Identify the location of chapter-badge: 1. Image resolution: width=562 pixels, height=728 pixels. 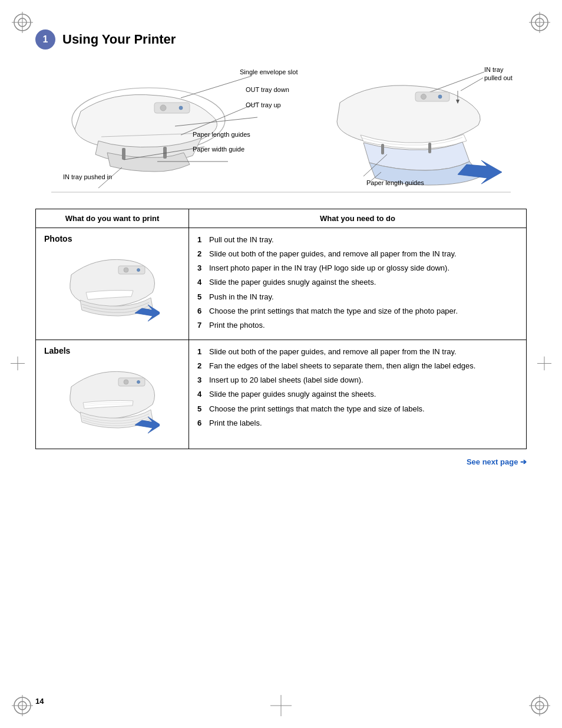
(45, 39).